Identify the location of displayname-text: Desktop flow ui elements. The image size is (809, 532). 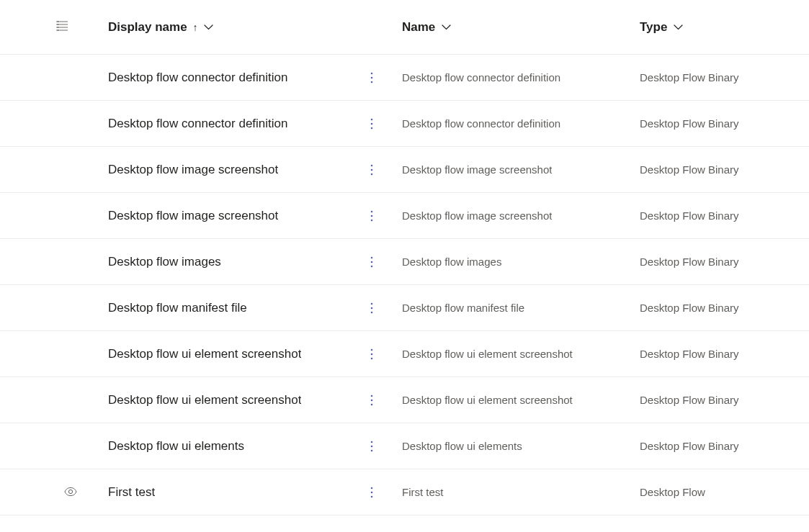
(176, 446).